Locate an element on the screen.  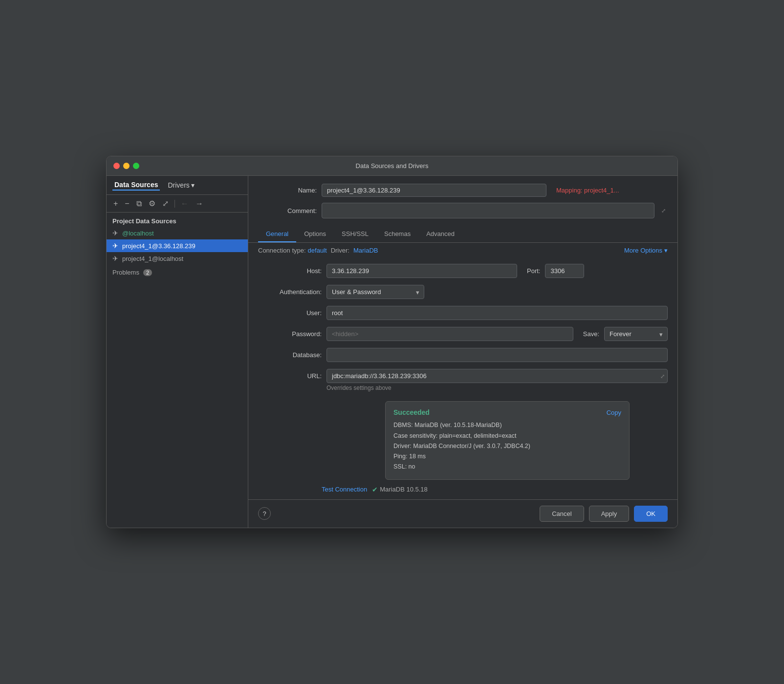
cancel-button: Cancel is located at coordinates (562, 514).